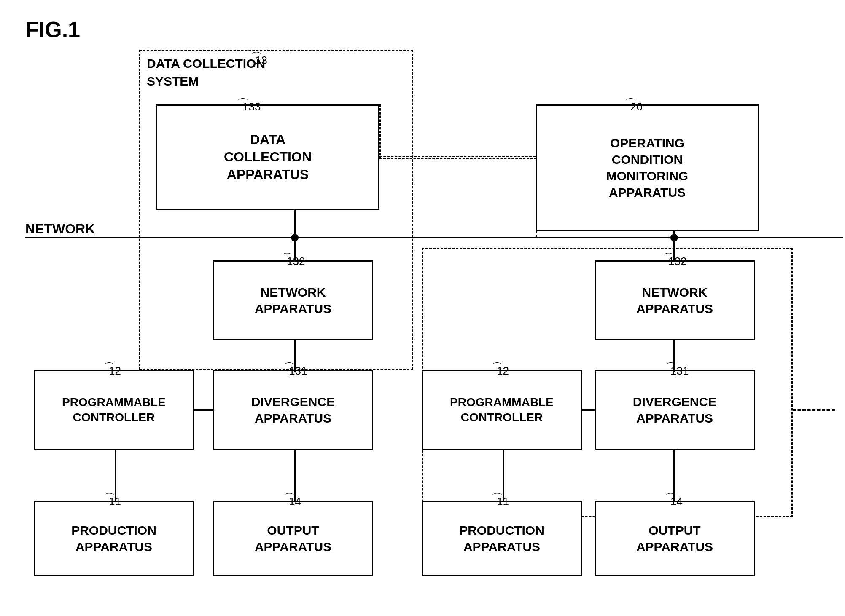 This screenshot has width=845, height=616. Describe the element at coordinates (502, 538) in the screenshot. I see `production-apparatus-right-box: PRODUCTIONAPPARATUS` at that location.